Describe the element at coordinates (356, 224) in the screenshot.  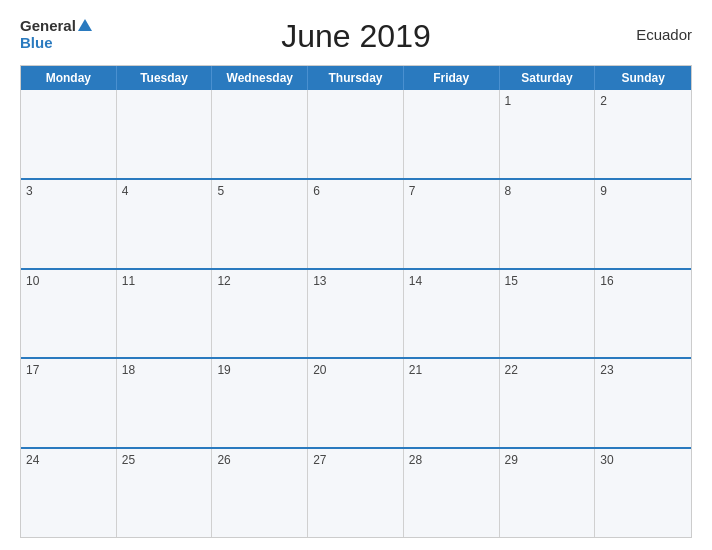
I see `calendar-cell: 6` at that location.